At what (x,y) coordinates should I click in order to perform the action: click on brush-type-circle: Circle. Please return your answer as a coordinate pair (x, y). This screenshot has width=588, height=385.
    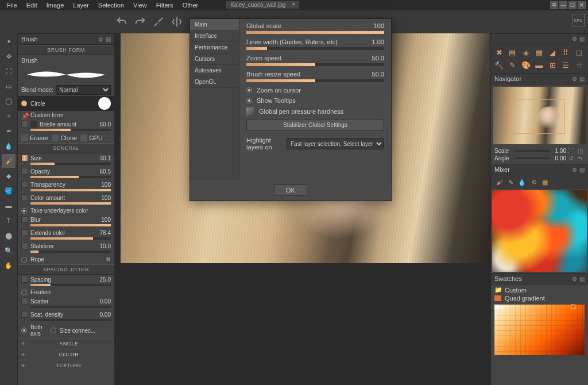
    Looking at the image, I should click on (66, 103).